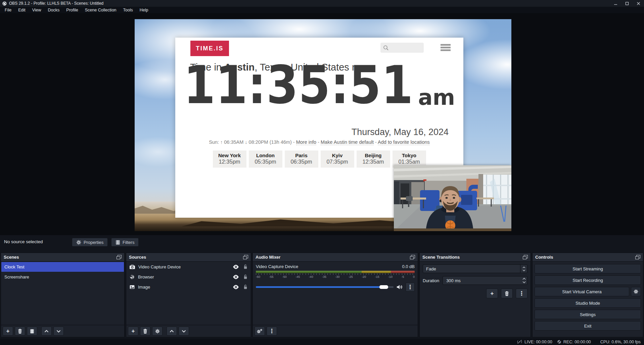  Describe the element at coordinates (636, 292) in the screenshot. I see `virtual-camera-config-button` at that location.